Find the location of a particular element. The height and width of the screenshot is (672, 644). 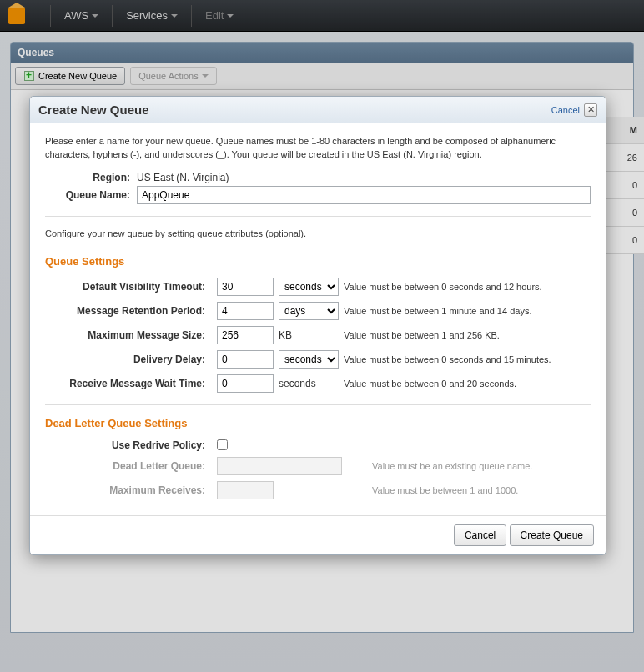

visibility-label: Default Visibility Timeout: is located at coordinates (128, 287).